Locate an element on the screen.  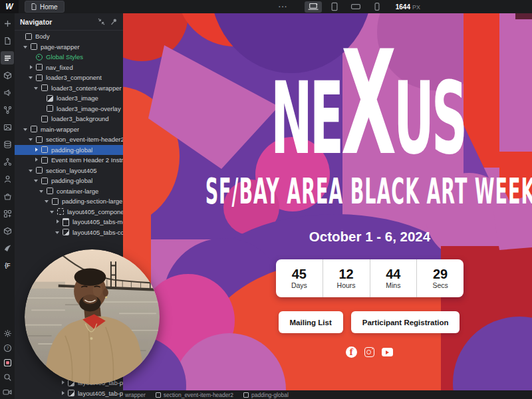
tree-item-page-wrapper: page-wrapper is located at coordinates (69, 47).